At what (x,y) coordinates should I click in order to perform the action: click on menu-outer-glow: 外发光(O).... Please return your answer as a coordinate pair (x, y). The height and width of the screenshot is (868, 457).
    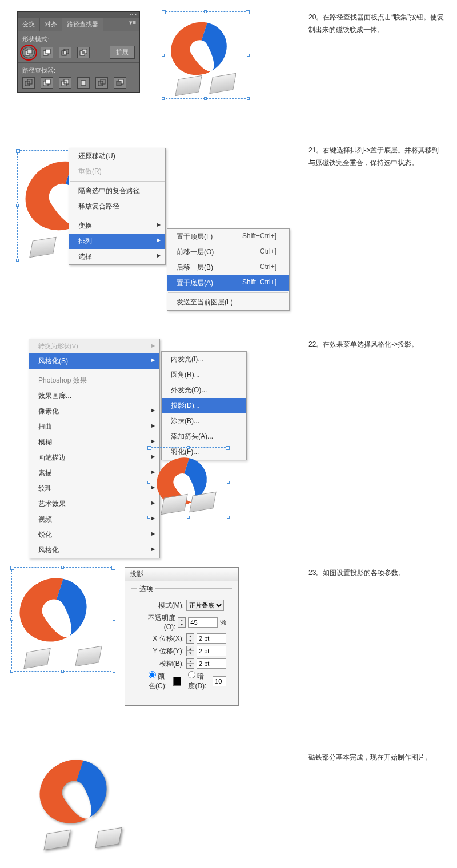
    Looking at the image, I should click on (204, 391).